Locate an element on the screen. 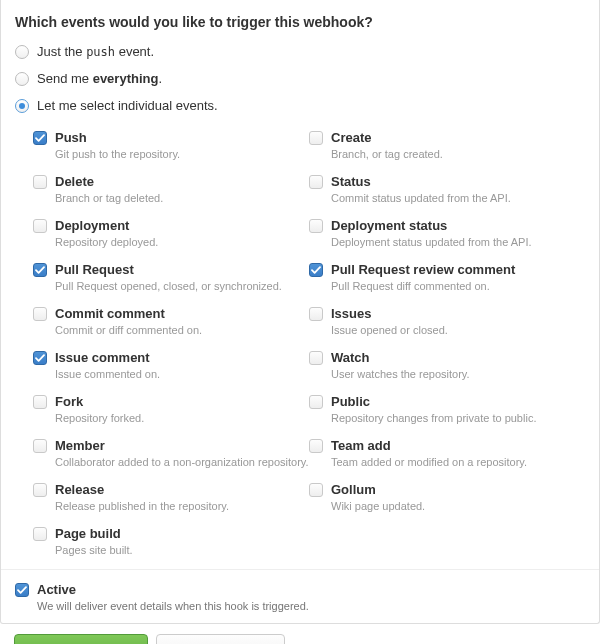  event-status: StatusCommit status updated from the API… is located at coordinates (447, 191).